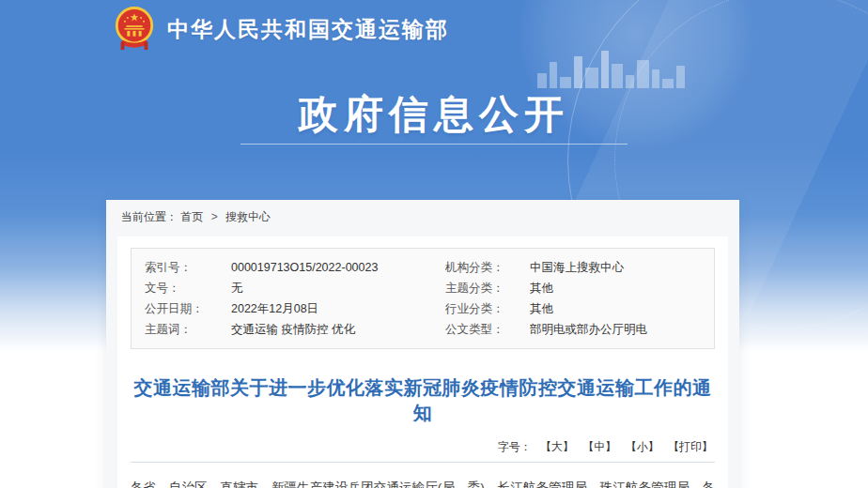  Describe the element at coordinates (423, 462) in the screenshot. I see `title-divider` at that location.